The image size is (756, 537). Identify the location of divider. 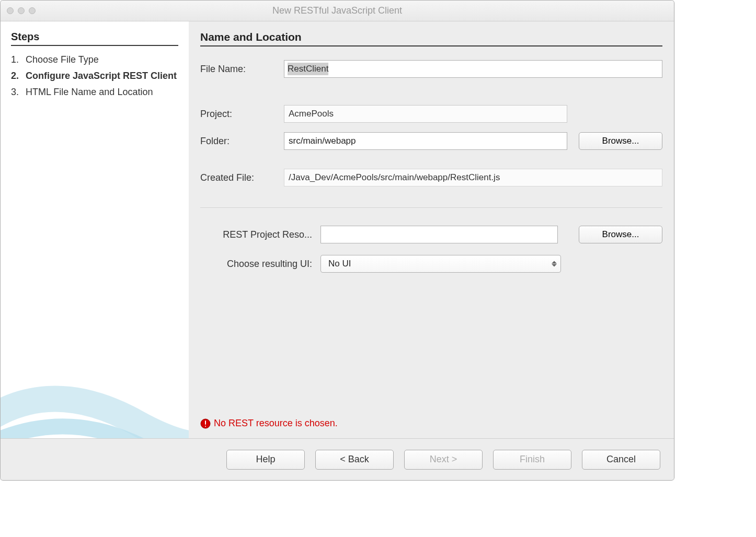
(431, 208).